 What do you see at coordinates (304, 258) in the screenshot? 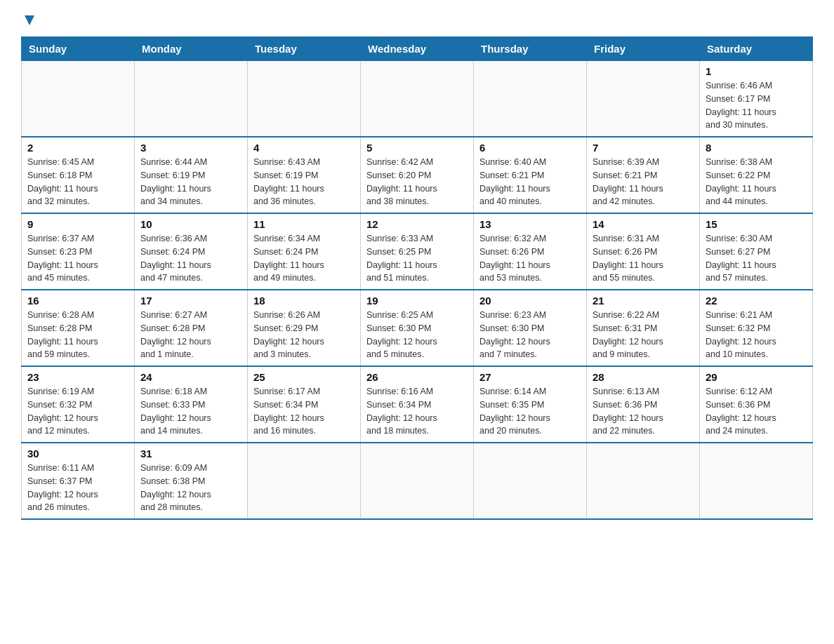
I see `day-info: Sunrise: 6:34 AM Sunset: 6:24 PM Dayligh…` at bounding box center [304, 258].